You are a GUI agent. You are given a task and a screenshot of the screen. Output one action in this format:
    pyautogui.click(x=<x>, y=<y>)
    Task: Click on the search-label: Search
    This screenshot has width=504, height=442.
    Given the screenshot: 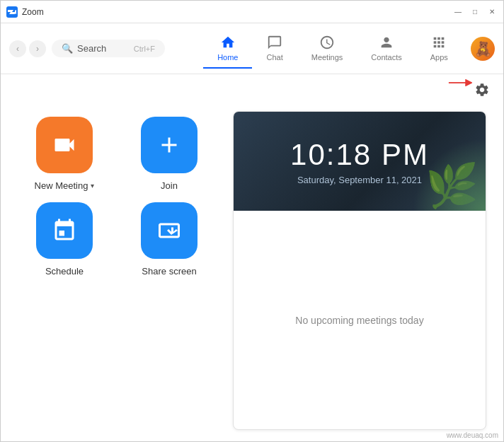 What is the action you would take?
    pyautogui.click(x=105, y=48)
    